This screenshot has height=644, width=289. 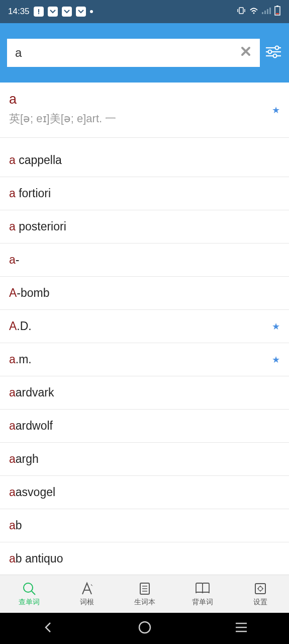 I want to click on list-word: ab, so click(x=145, y=525).